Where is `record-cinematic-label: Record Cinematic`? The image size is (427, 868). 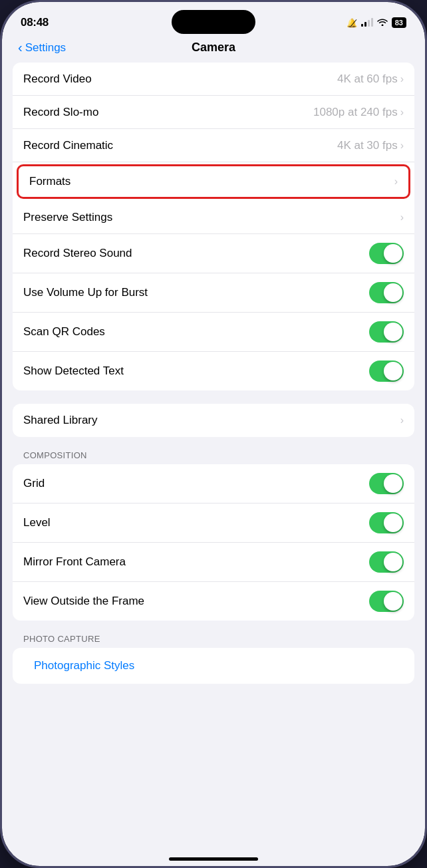 record-cinematic-label: Record Cinematic is located at coordinates (68, 146).